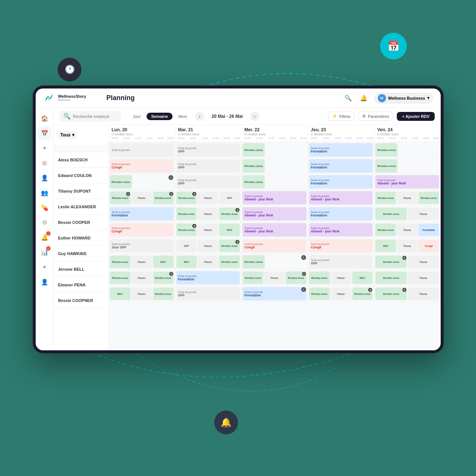  Describe the element at coordinates (364, 98) in the screenshot. I see `notification-btn: 🔔` at that location.